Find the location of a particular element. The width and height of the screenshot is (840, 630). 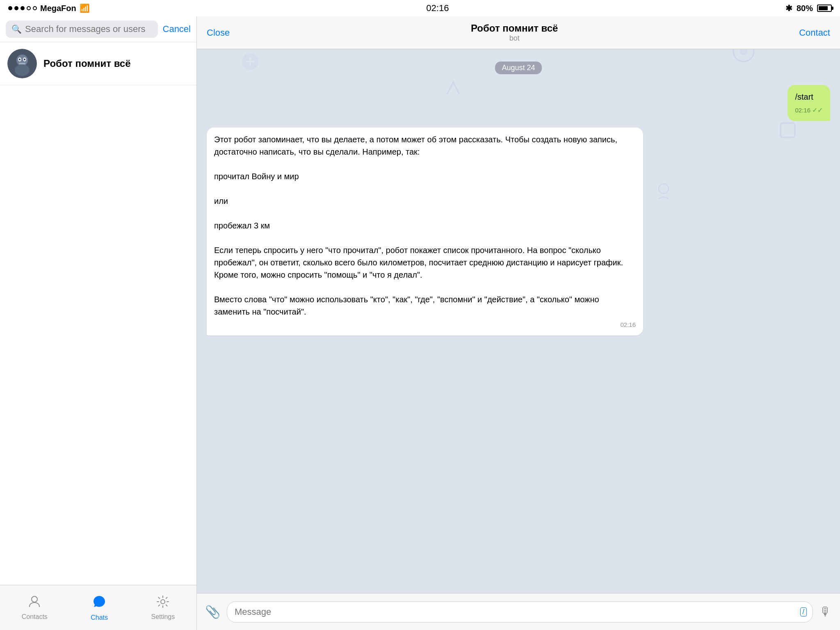

close-button: Close is located at coordinates (218, 33).